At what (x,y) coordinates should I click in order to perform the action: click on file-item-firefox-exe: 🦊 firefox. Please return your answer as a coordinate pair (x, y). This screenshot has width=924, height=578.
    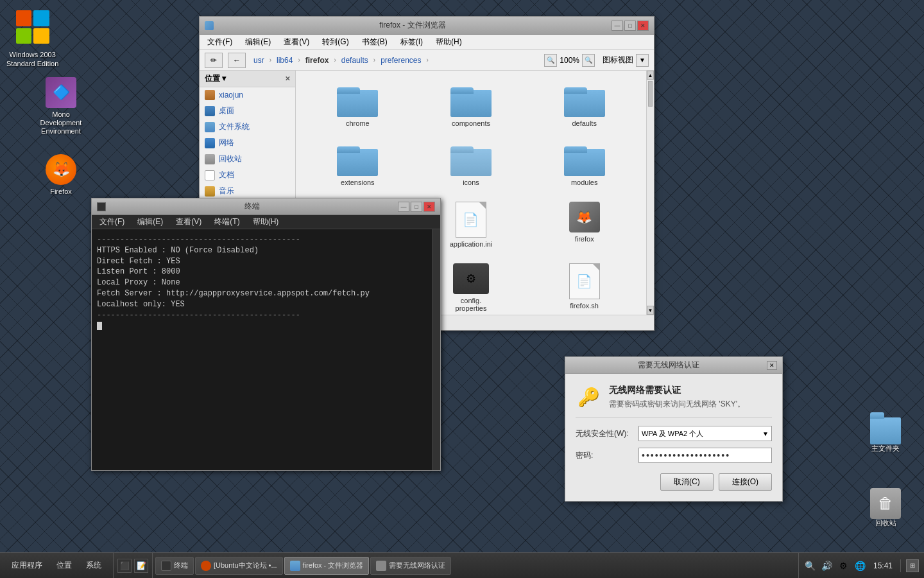
    Looking at the image, I should click on (584, 225).